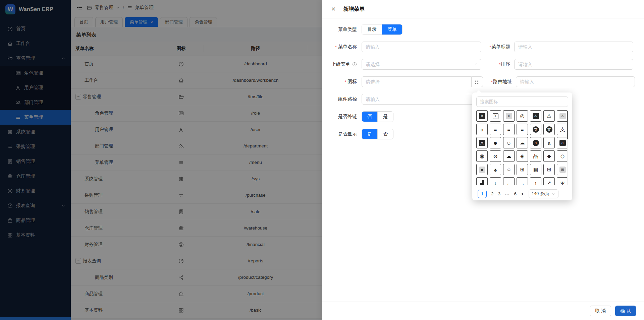  What do you see at coordinates (499, 194) in the screenshot?
I see `pagination-page-3: 3` at bounding box center [499, 194].